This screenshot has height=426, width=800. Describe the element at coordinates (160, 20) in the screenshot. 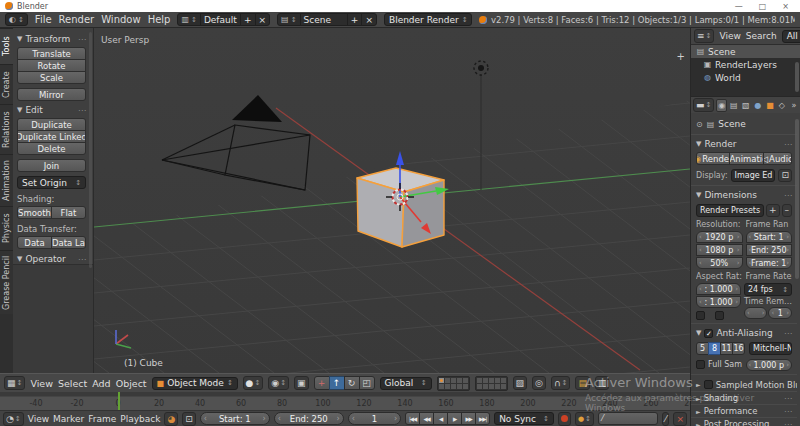

I see `menu-help: Help` at that location.